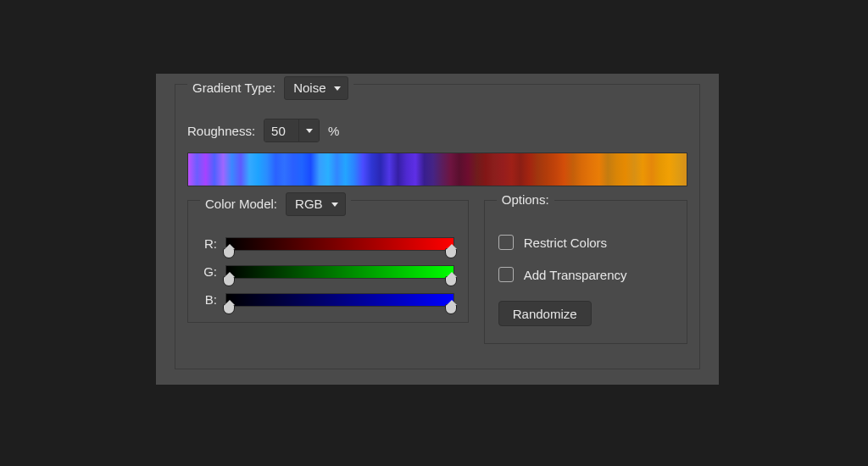 Image resolution: width=868 pixels, height=466 pixels. What do you see at coordinates (586, 272) in the screenshot?
I see `options-column: Options: Restrict Colors Add Transparenc…` at bounding box center [586, 272].